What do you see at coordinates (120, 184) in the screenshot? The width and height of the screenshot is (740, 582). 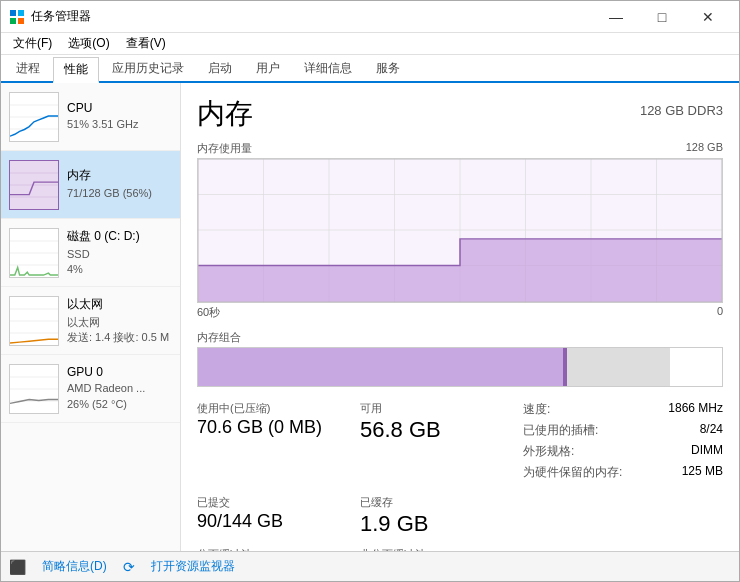 I see `memory-info: 内存 71/128 GB (56%)` at bounding box center [120, 184].